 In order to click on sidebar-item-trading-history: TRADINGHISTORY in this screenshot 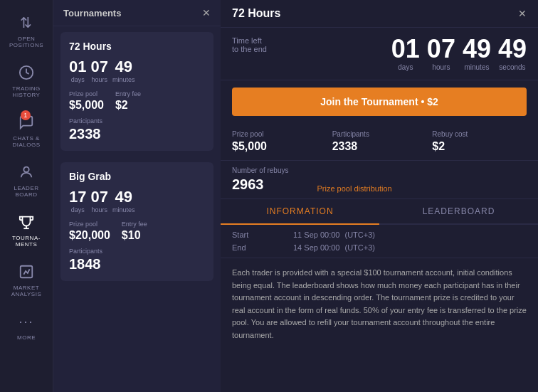, I will do `click(26, 80)`.